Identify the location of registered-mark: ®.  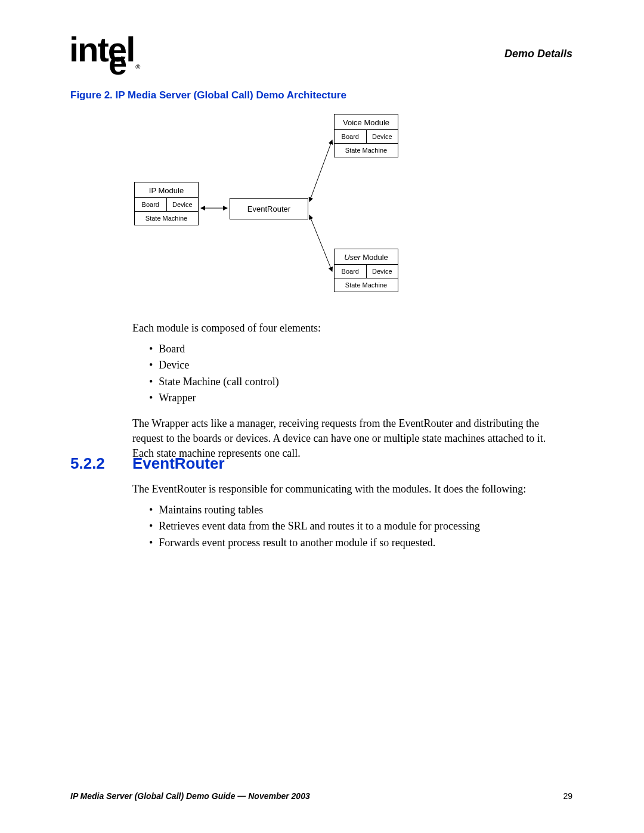
(137, 67).